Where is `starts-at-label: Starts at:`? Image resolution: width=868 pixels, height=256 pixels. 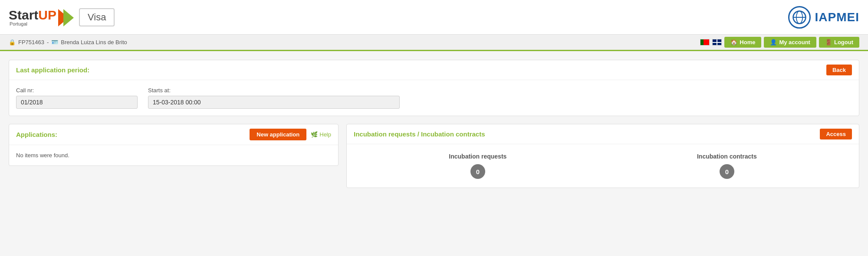
starts-at-label: Starts at: is located at coordinates (274, 90).